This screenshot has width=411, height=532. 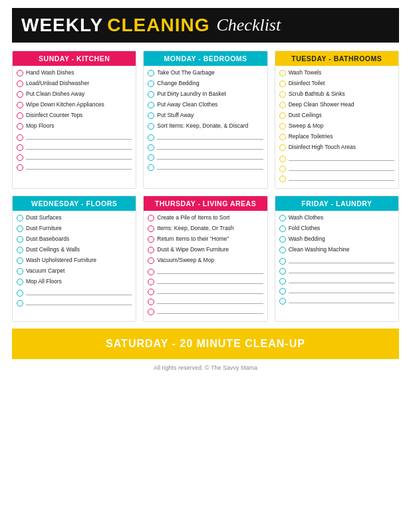 What do you see at coordinates (205, 251) in the screenshot?
I see `list-item: Dust & Wipe Down Furniture` at bounding box center [205, 251].